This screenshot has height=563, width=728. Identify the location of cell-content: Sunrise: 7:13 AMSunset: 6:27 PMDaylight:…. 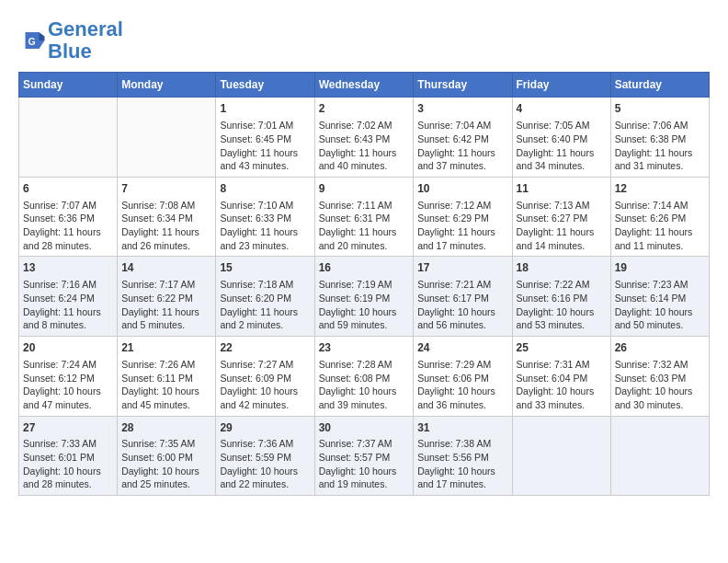
(562, 226).